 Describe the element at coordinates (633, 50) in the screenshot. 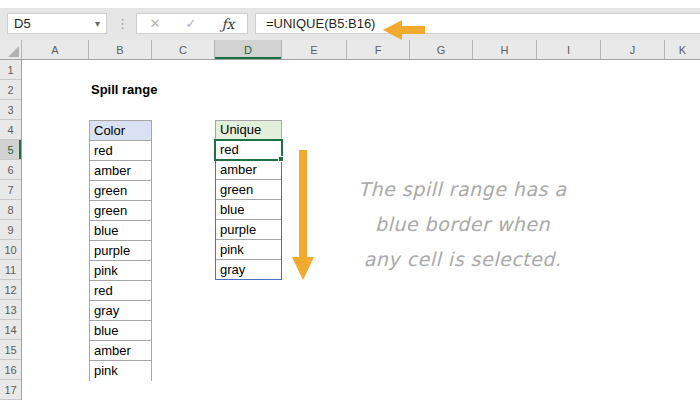

I see `column-header-j: J` at that location.